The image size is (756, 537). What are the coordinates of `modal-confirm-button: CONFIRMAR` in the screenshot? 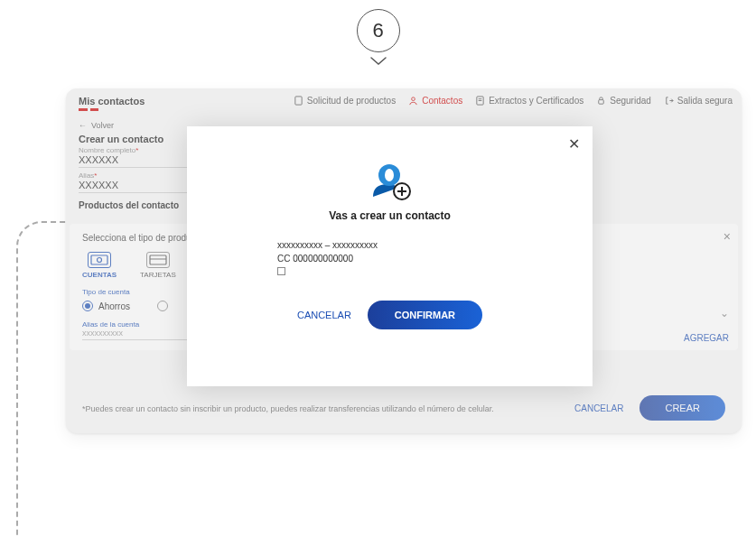 It's located at (425, 315).